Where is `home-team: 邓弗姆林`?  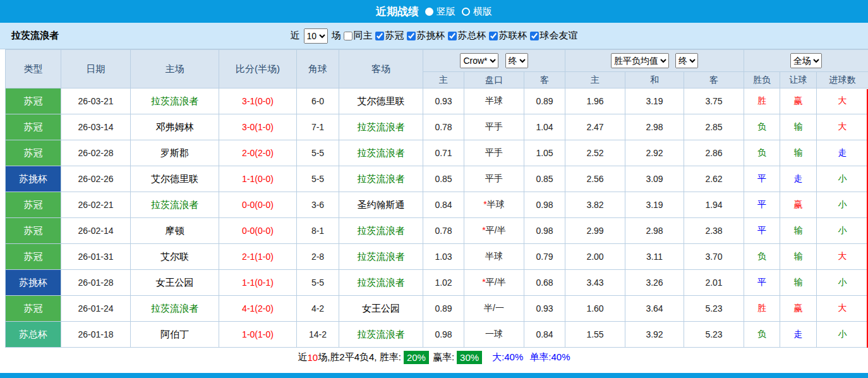 home-team: 邓弗姆林 is located at coordinates (175, 128).